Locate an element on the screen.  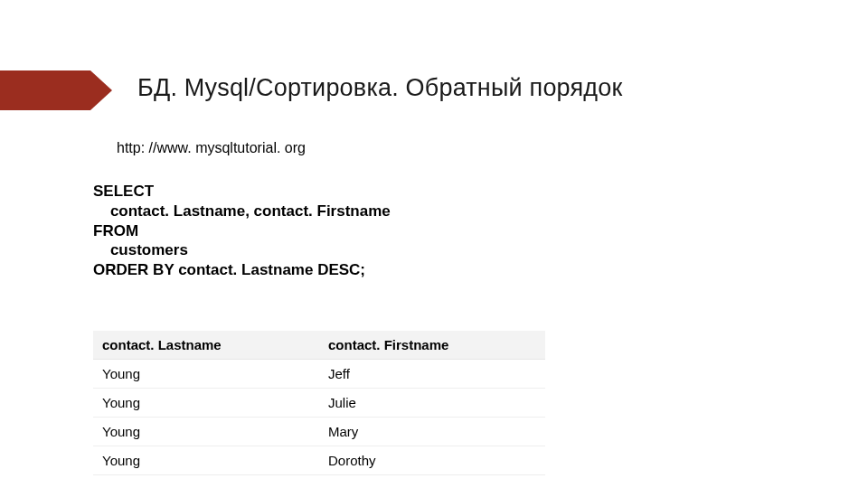
table-header-cell: contact. Lastname is located at coordinates (206, 345).